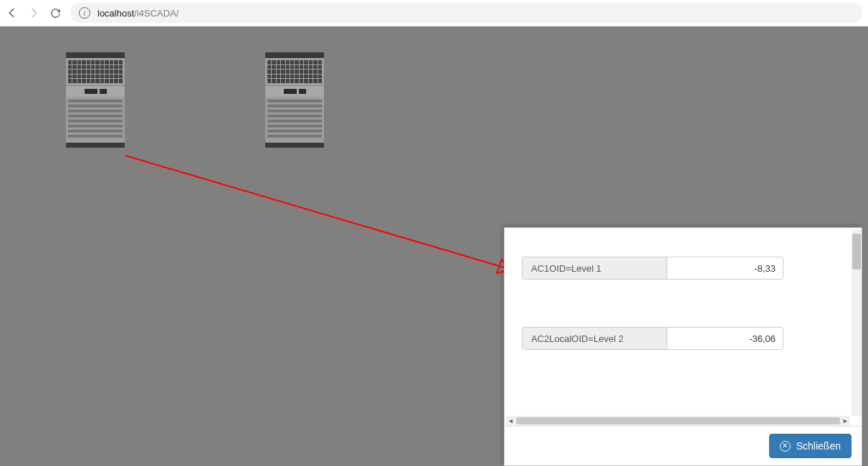 This screenshot has height=466, width=868. What do you see at coordinates (786, 446) in the screenshot?
I see `close-icon: ✕` at bounding box center [786, 446].